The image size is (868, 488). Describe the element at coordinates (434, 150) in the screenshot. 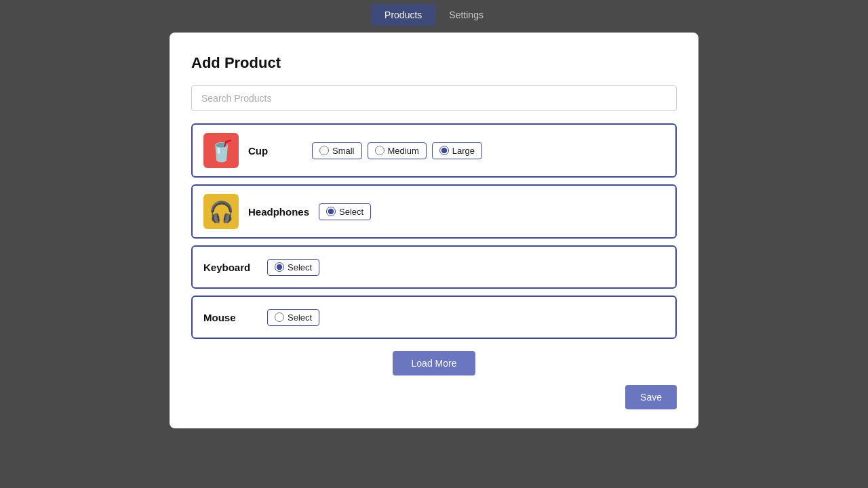

I see `product-row-cup: 🥤 Cup Small Medium Large` at that location.